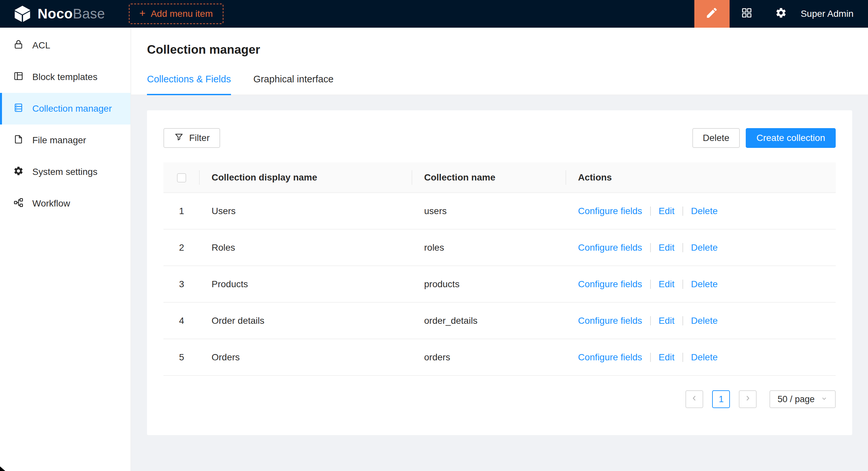 This screenshot has height=471, width=868. Describe the element at coordinates (18, 77) in the screenshot. I see `layout-icon` at that location.